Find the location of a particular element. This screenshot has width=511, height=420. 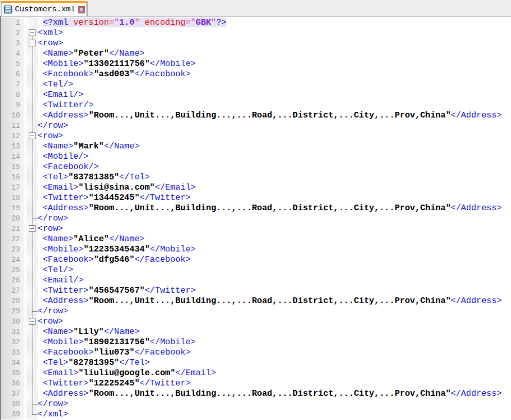

code-line: <Twitter>"456547567"</Twitter> is located at coordinates (274, 291).